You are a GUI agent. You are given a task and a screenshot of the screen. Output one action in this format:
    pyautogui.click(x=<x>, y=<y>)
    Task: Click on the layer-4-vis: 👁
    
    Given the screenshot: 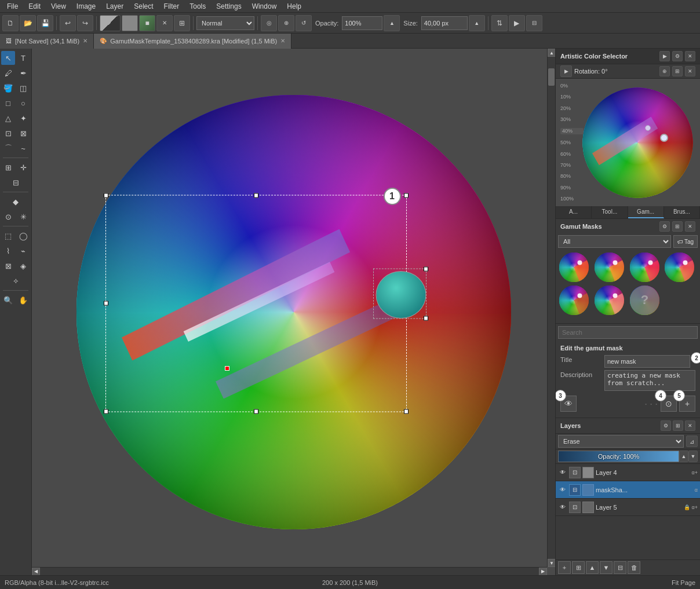 What is the action you would take?
    pyautogui.click(x=563, y=473)
    